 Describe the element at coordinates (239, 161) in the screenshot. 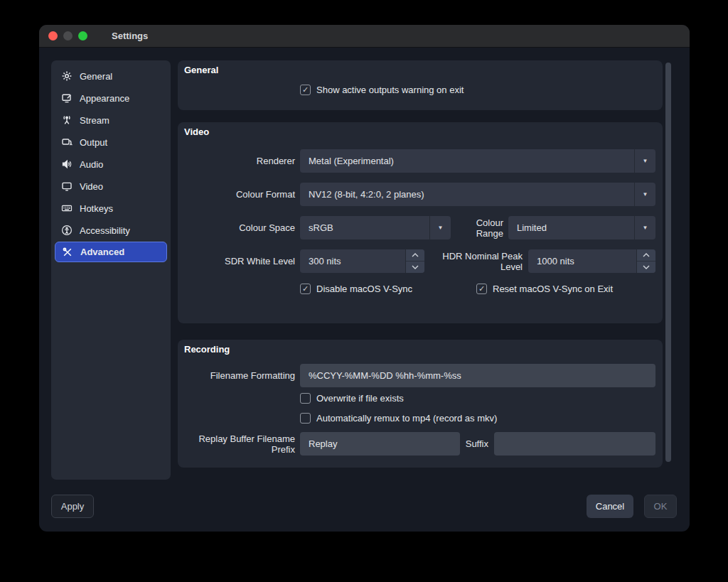

I see `renderer-label: Renderer` at that location.